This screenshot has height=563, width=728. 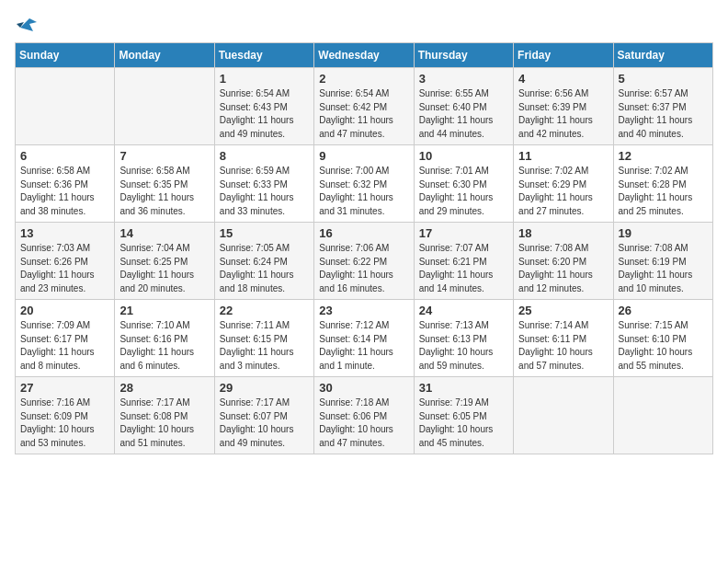 What do you see at coordinates (364, 184) in the screenshot?
I see `calendar-cell: 9Sunrise: 7:00 AMSunset: 6:32 PMDaylight…` at bounding box center [364, 184].